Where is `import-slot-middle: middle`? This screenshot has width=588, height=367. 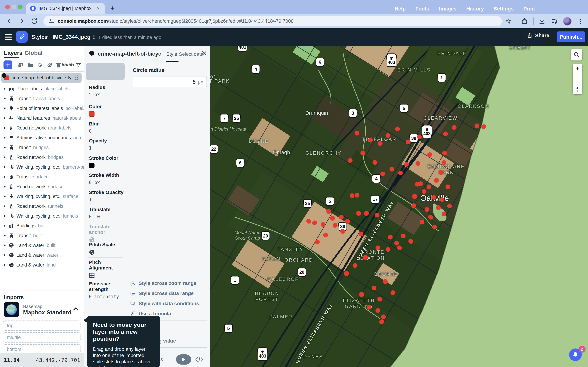
import-slot-middle: middle is located at coordinates (42, 337).